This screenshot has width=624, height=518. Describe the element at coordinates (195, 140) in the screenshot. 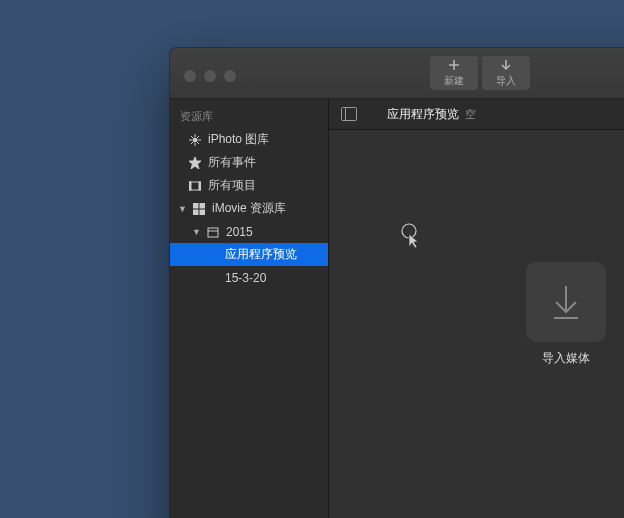

I see `sunflower-icon` at that location.